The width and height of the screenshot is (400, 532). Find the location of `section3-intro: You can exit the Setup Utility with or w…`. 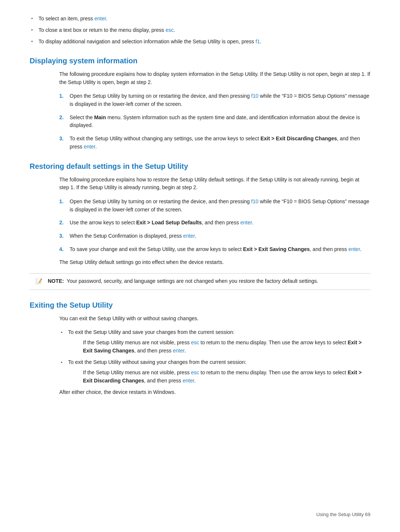

section3-intro: You can exit the Setup Utility with or w… is located at coordinates (215, 319).